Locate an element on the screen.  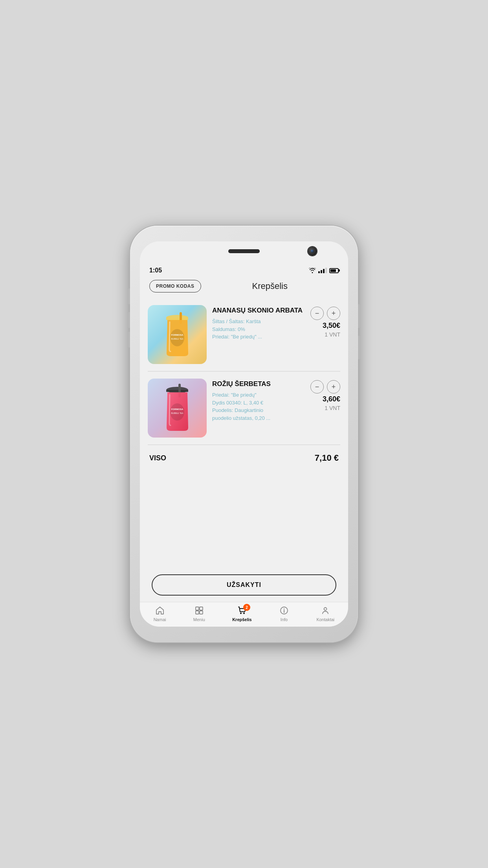
order-section: UŽSAKYTI is located at coordinates (244, 586).